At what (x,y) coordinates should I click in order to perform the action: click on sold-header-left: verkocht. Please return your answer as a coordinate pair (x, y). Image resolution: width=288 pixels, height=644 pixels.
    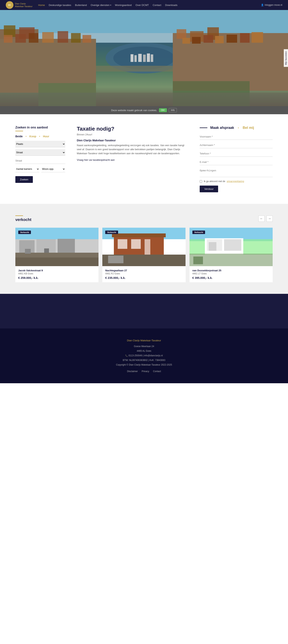
    Looking at the image, I should click on (23, 218).